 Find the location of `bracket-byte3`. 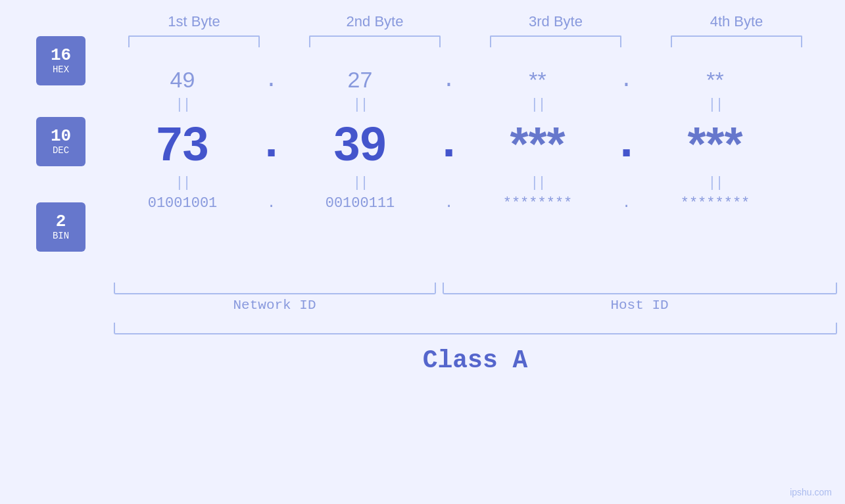

bracket-byte3 is located at coordinates (556, 41).